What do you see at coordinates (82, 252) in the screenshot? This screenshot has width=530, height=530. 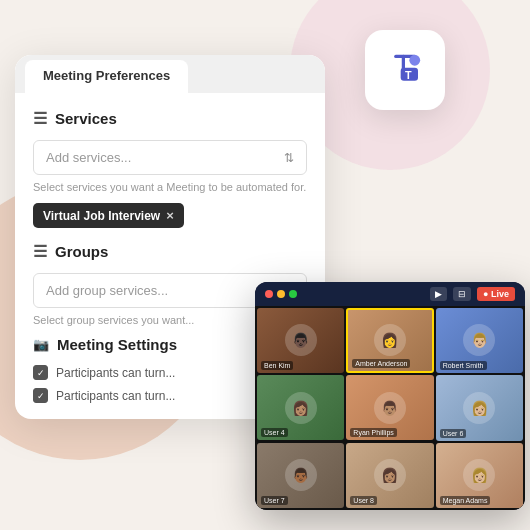 I see `groups-title-text: Groups` at bounding box center [82, 252].